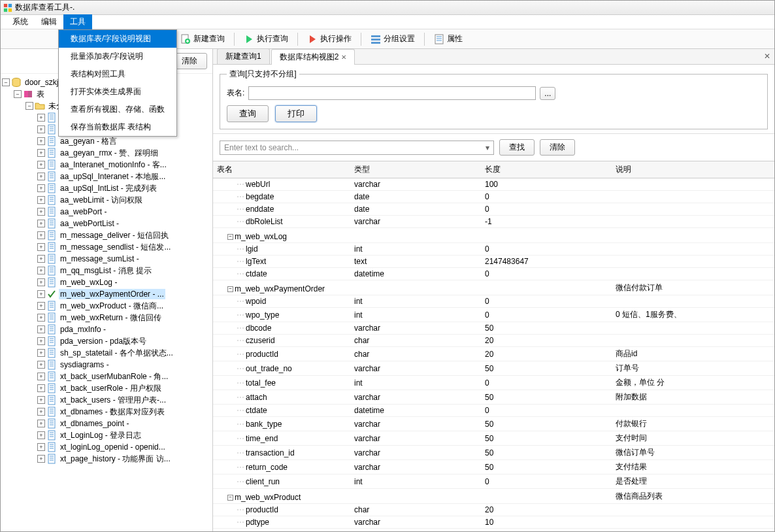  I want to click on tabs-close-all: ✕, so click(767, 56).